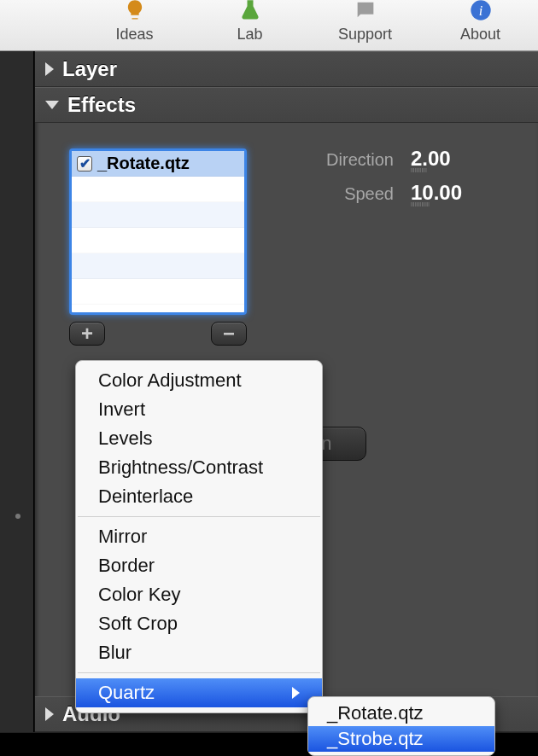  I want to click on plus-icon: +, so click(87, 334).